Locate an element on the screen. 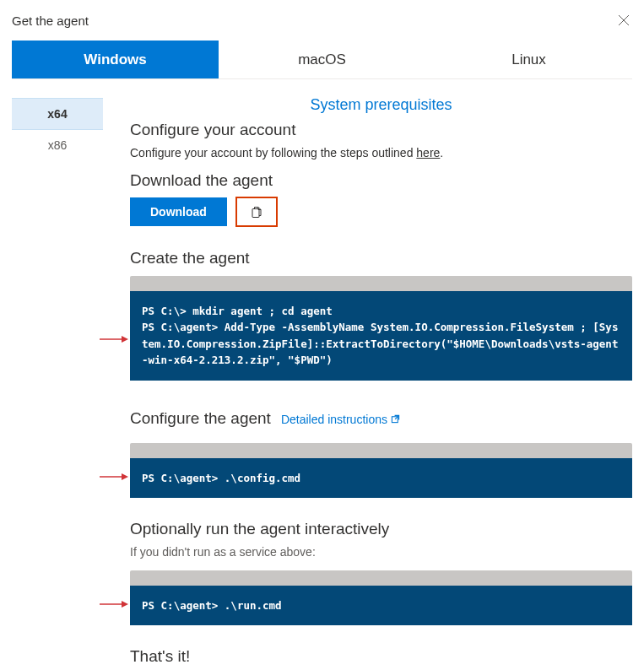 This screenshot has height=670, width=644. detailed-instructions-link: Detailed instructions is located at coordinates (341, 419).